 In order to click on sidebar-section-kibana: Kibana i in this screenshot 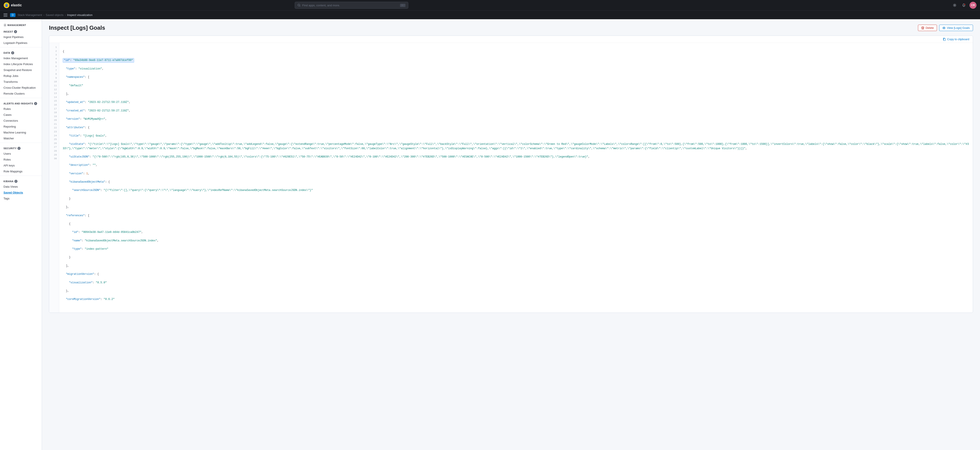, I will do `click(21, 180)`.